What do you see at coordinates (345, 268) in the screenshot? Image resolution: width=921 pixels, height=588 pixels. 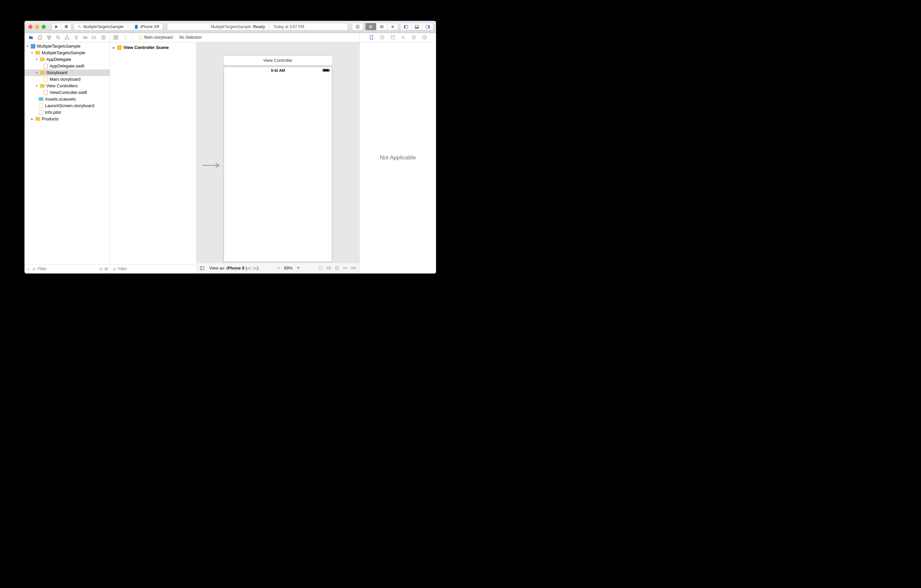 I see `resolve-constraints-button` at bounding box center [345, 268].